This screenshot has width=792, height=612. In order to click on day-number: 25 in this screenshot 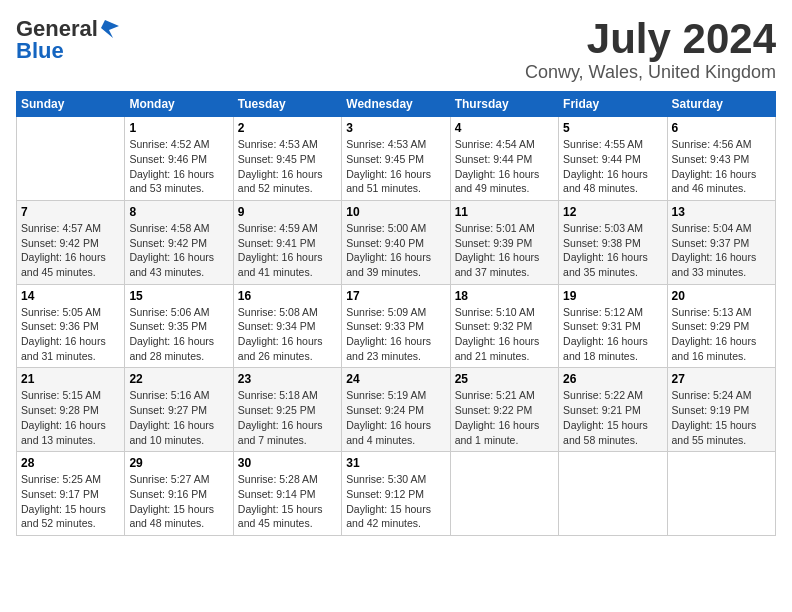, I will do `click(504, 379)`.